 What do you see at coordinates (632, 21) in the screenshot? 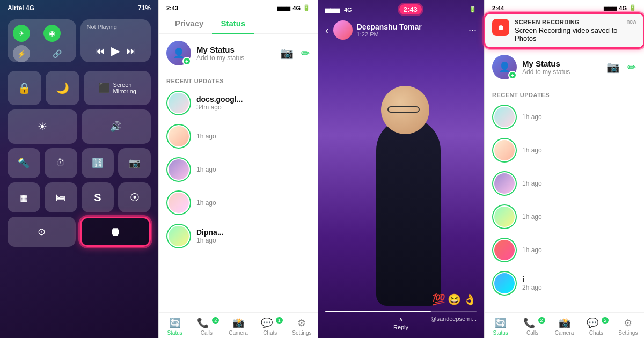
I see `notification-time: now` at bounding box center [632, 21].